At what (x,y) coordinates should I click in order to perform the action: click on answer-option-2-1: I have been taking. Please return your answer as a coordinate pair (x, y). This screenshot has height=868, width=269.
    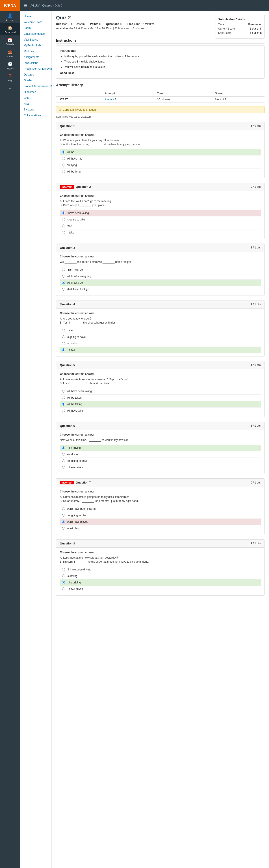
    Looking at the image, I should click on (160, 213).